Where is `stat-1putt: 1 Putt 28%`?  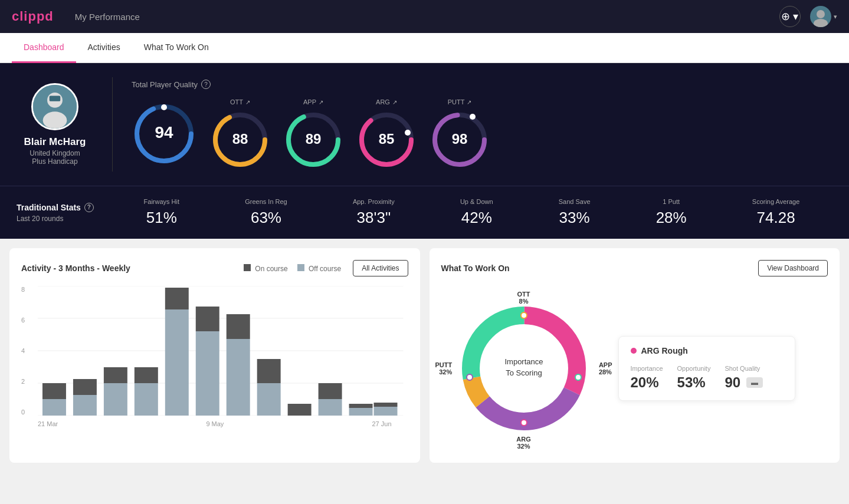
stat-1putt: 1 Putt 28% is located at coordinates (671, 212).